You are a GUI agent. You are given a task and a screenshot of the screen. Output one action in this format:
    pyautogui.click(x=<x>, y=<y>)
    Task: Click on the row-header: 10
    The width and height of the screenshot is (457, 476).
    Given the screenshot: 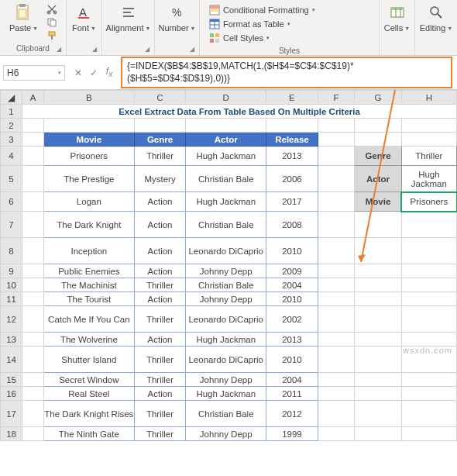 What is the action you would take?
    pyautogui.click(x=12, y=285)
    